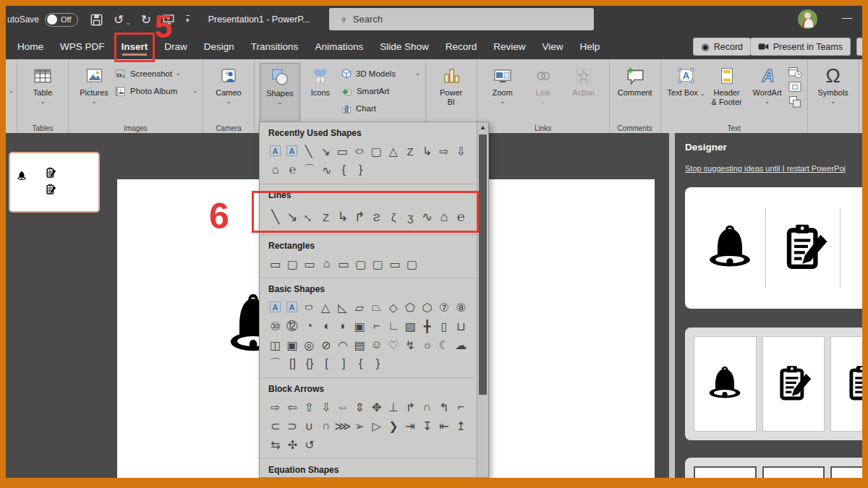  I want to click on text-box-button: A Text Box ⌄, so click(686, 80).